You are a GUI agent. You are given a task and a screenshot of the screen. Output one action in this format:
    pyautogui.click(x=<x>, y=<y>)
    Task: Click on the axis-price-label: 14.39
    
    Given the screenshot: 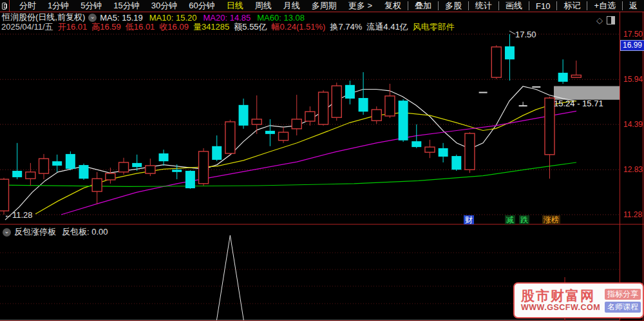 What is the action you would take?
    pyautogui.click(x=633, y=124)
    